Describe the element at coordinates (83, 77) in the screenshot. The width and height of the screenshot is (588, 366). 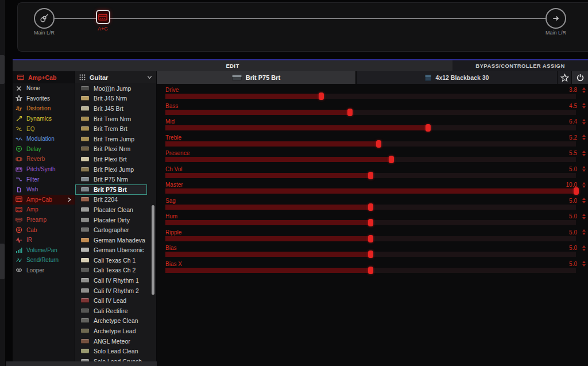
I see `grid-view-icon` at that location.